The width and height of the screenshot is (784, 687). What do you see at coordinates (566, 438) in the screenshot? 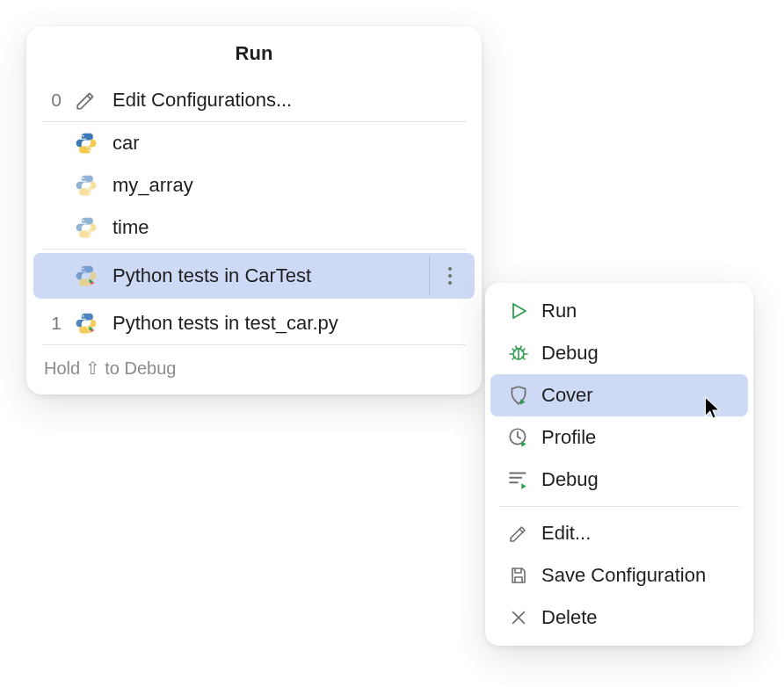
I see `ctx-label: Profile` at bounding box center [566, 438].